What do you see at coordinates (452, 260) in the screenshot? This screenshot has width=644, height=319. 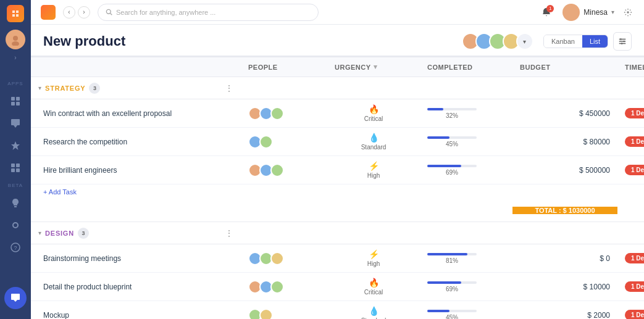 I see `progress-label: 81%` at bounding box center [452, 260].